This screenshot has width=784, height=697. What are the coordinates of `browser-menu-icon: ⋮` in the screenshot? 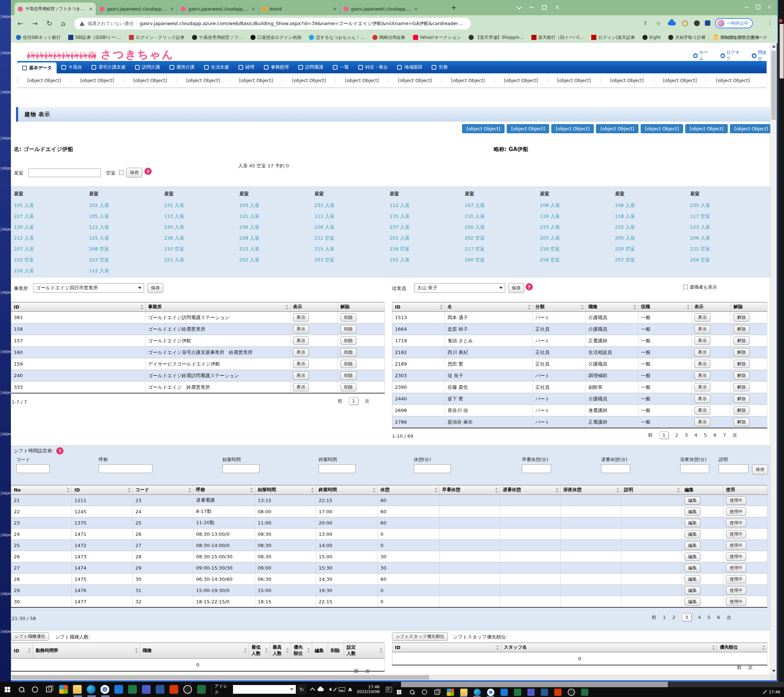 It's located at (770, 23).